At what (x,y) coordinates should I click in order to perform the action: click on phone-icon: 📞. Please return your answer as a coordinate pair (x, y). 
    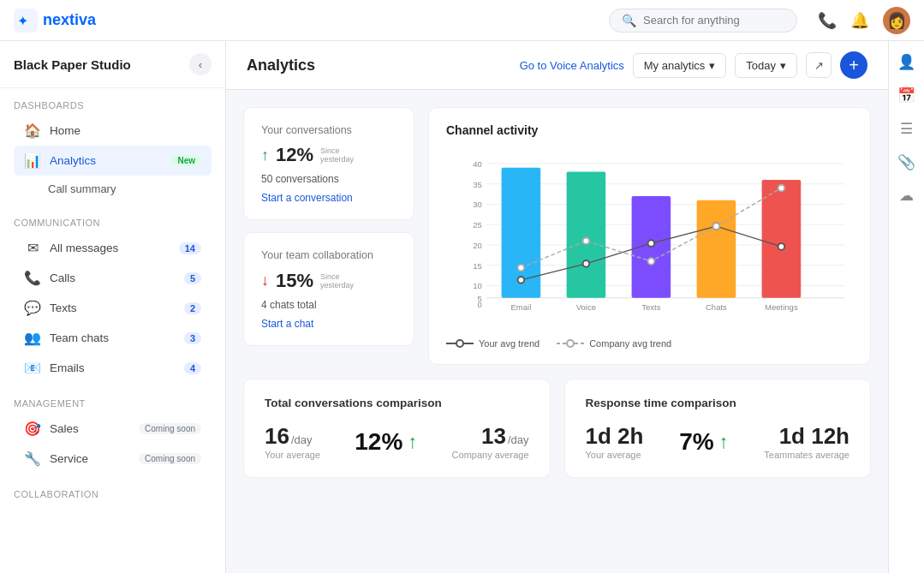
    Looking at the image, I should click on (827, 21).